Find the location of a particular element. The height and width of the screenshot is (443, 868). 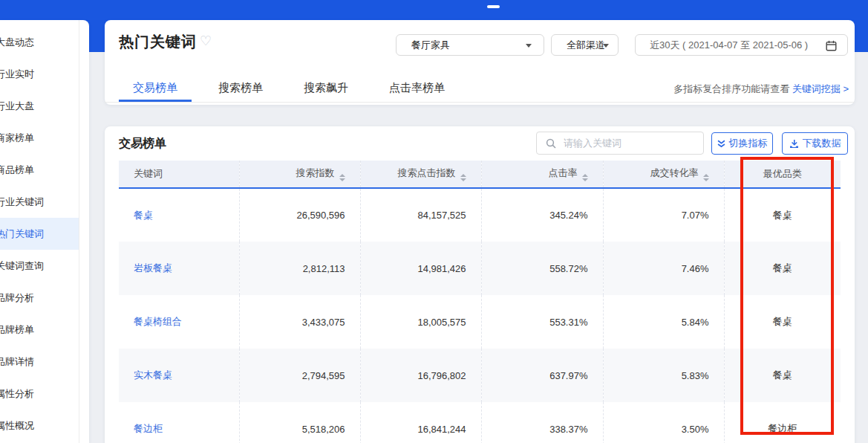

sidebar-item-4: 商品榜单 is located at coordinates (39, 169).